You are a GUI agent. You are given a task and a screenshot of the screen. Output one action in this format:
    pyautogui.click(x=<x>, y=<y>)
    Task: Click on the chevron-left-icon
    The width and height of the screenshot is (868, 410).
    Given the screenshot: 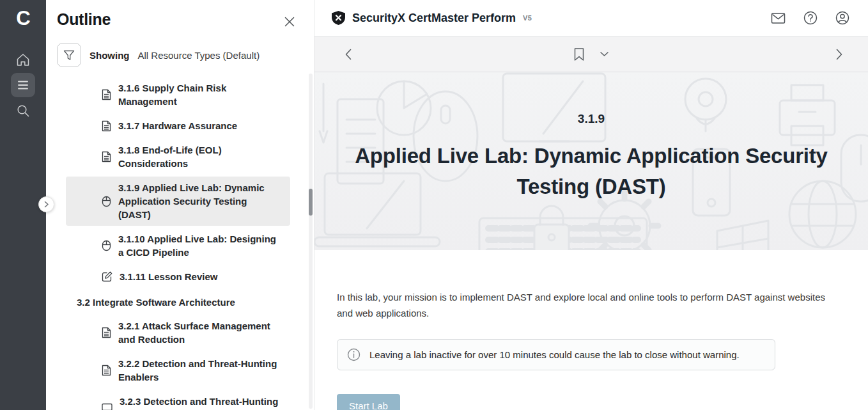 What is the action you would take?
    pyautogui.click(x=348, y=54)
    